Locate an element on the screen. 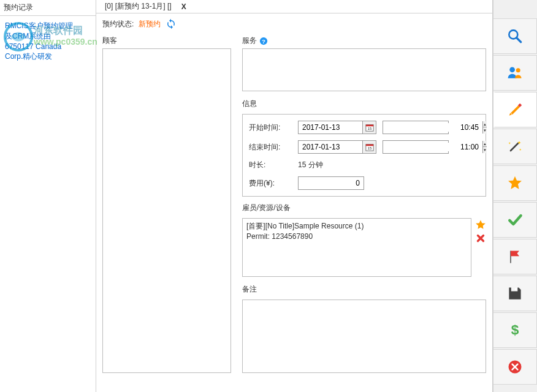 The width and height of the screenshot is (537, 392). edit-button is located at coordinates (515, 110).